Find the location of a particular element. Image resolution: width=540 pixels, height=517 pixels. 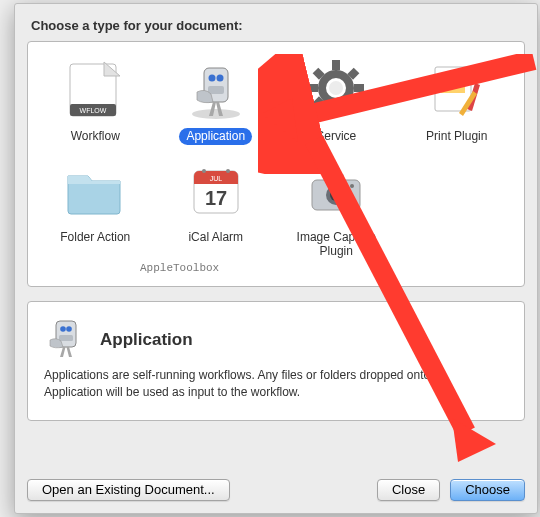

ical-icon: JUL 17 is located at coordinates (216, 191).